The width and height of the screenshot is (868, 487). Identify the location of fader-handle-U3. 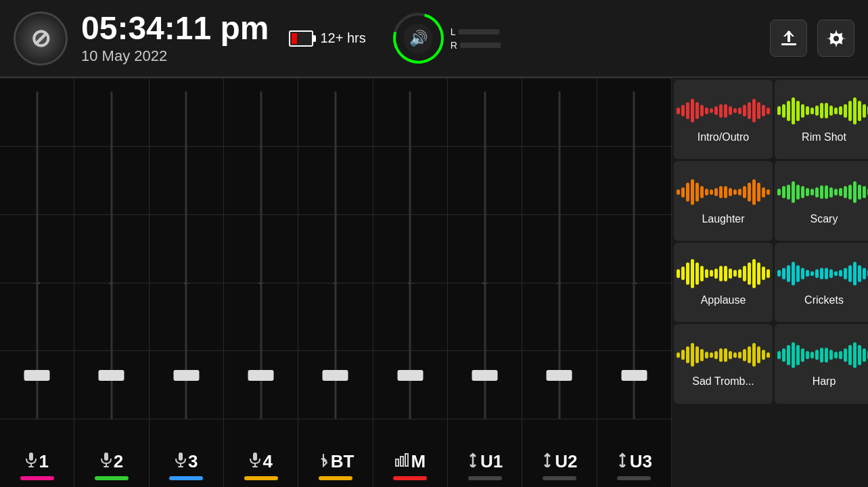
(634, 375).